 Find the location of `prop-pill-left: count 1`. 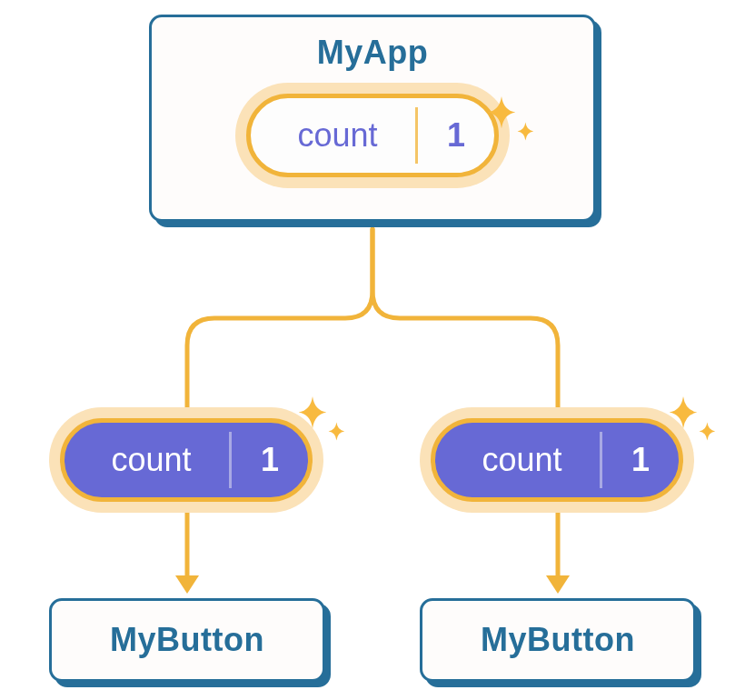

prop-pill-left: count 1 is located at coordinates (186, 460).